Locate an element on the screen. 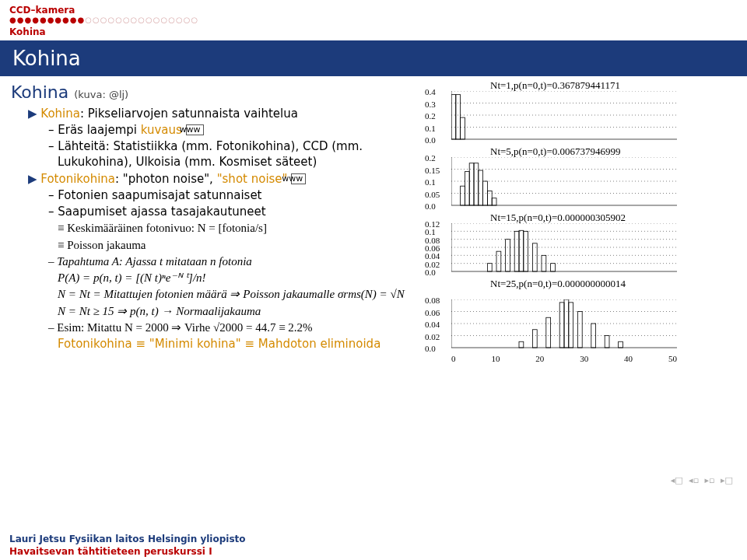  subtitle-text: Kohina is located at coordinates (40, 92).